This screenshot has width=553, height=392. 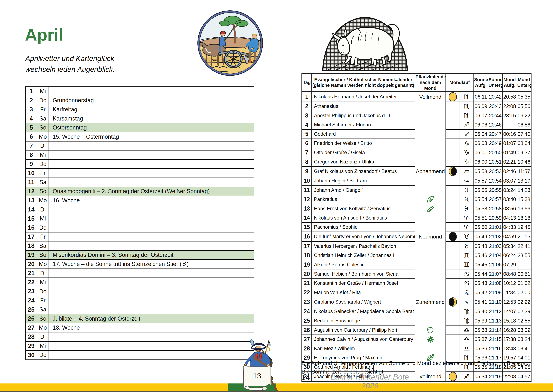 I want to click on moon-set-time: 22:41, so click(x=524, y=246).